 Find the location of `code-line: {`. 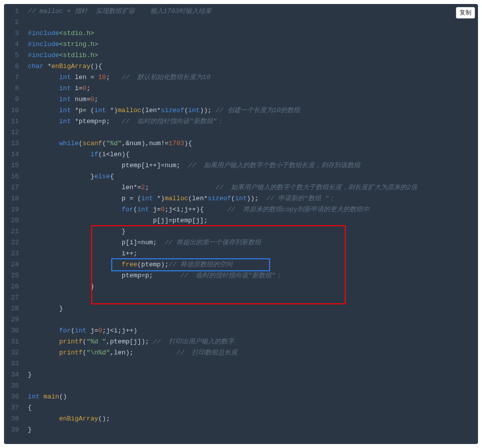

code-line: { is located at coordinates (253, 408).